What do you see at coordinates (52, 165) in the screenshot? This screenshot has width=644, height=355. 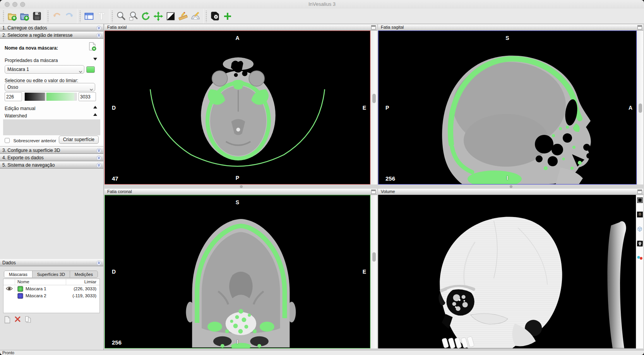 I see `panel-header-navigation: 5. Sistema de navegação` at bounding box center [52, 165].